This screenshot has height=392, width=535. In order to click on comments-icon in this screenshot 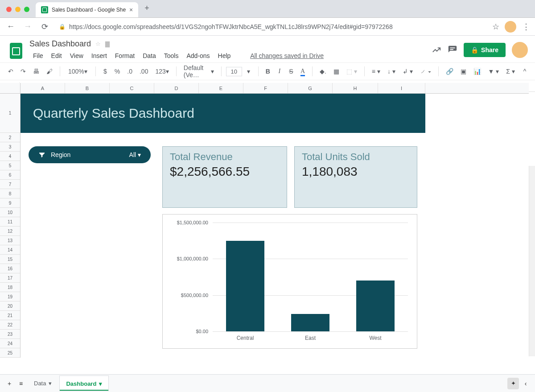, I will do `click(453, 50)`.